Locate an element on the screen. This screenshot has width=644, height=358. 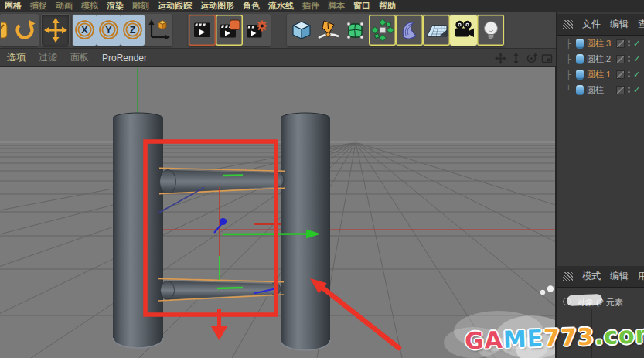
rotate-tool-icon is located at coordinates (25, 30).